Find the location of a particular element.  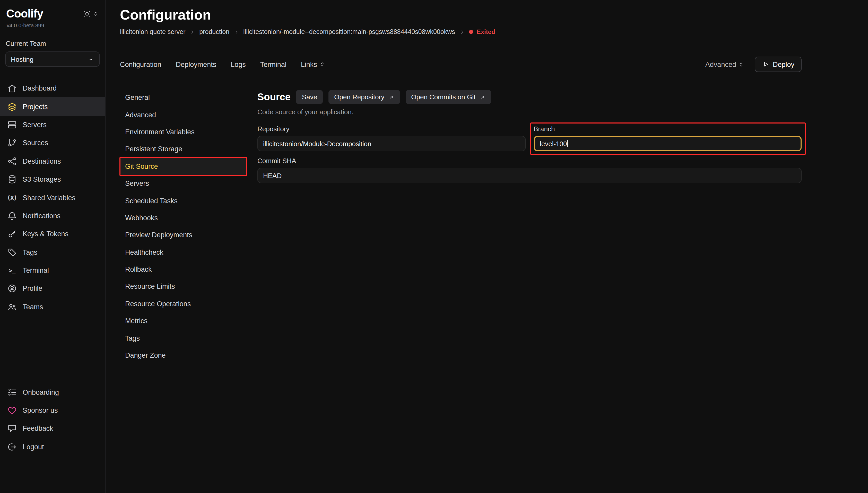

terminal-icon: >_ is located at coordinates (12, 270).